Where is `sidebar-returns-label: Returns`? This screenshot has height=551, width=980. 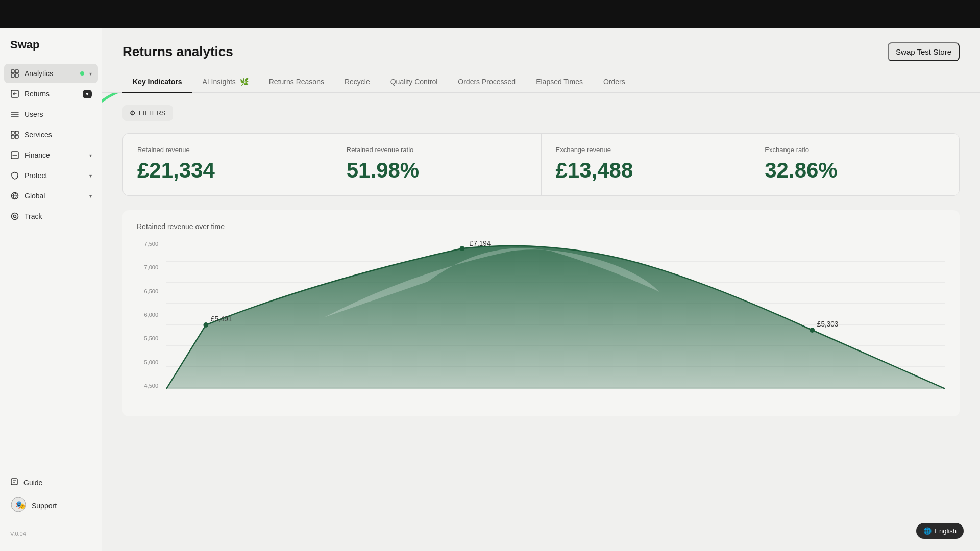
sidebar-returns-label: Returns is located at coordinates (51, 94).